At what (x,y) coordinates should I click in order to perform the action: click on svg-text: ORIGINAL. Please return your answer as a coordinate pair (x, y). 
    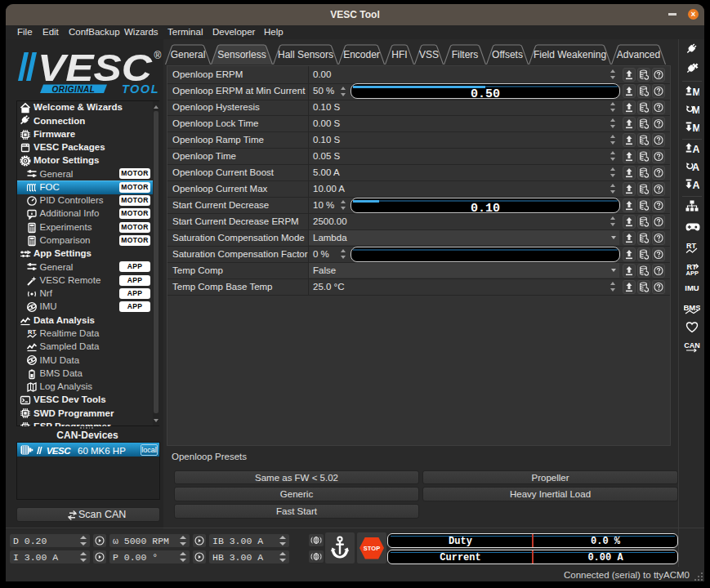
    Looking at the image, I should click on (74, 90).